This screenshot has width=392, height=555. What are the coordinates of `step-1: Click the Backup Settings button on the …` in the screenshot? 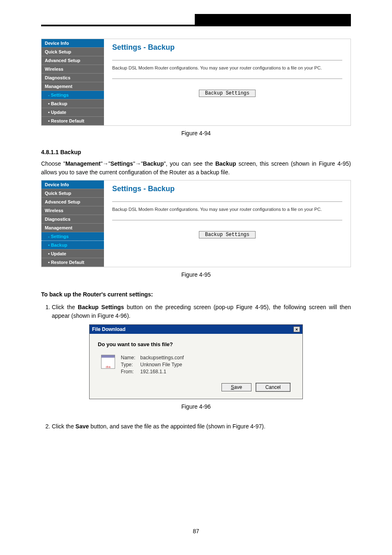 It's located at (201, 312).